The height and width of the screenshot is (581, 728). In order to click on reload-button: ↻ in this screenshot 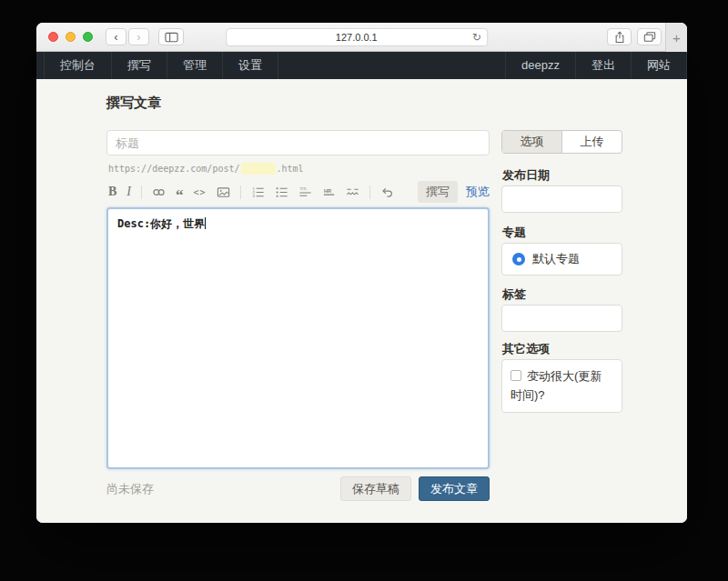, I will do `click(477, 37)`.